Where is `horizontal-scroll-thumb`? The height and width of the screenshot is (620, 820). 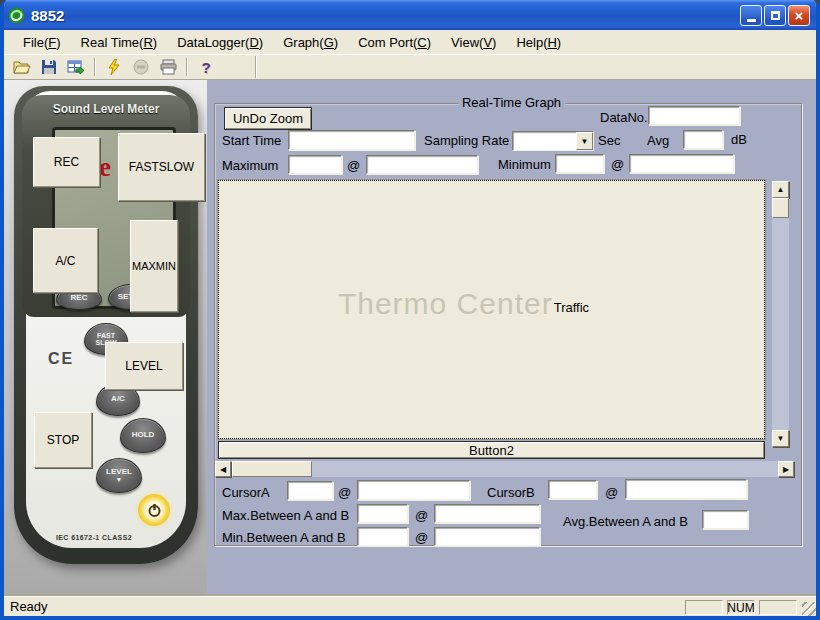 horizontal-scroll-thumb is located at coordinates (272, 469).